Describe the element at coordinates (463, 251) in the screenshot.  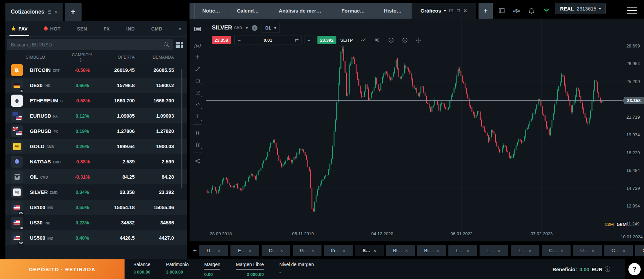
I see `chart-tab-8: L…×` at that location.